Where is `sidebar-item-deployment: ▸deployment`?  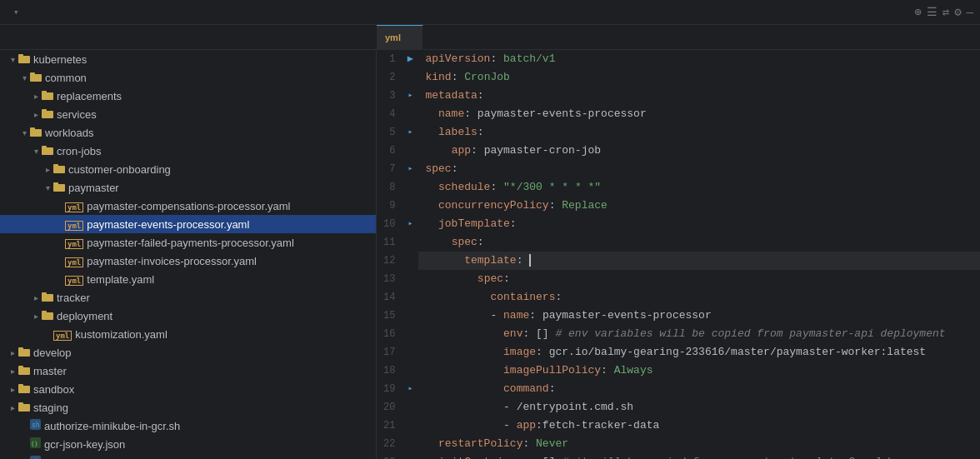
sidebar-item-deployment: ▸deployment is located at coordinates (188, 316).